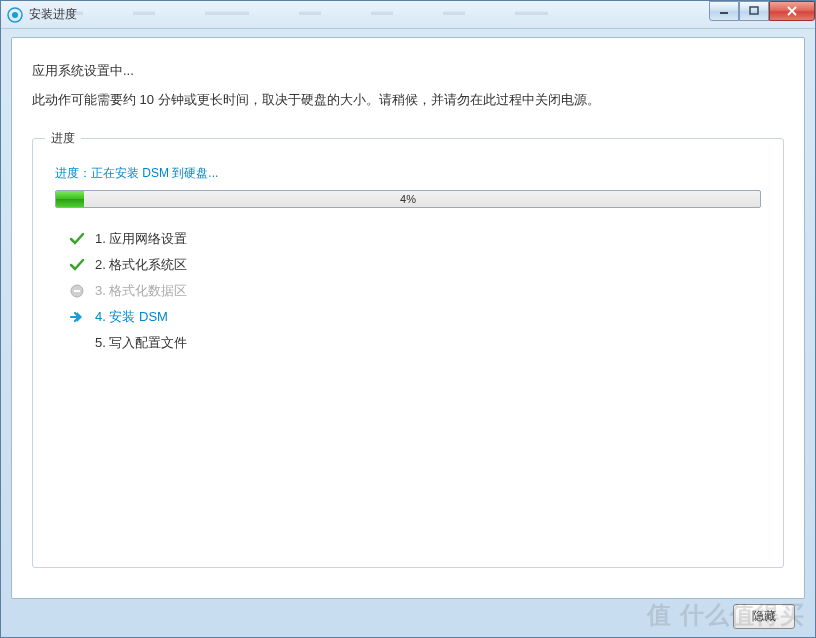 The height and width of the screenshot is (638, 816). What do you see at coordinates (415, 291) in the screenshot?
I see `step-item: 3. 格式化数据区` at bounding box center [415, 291].